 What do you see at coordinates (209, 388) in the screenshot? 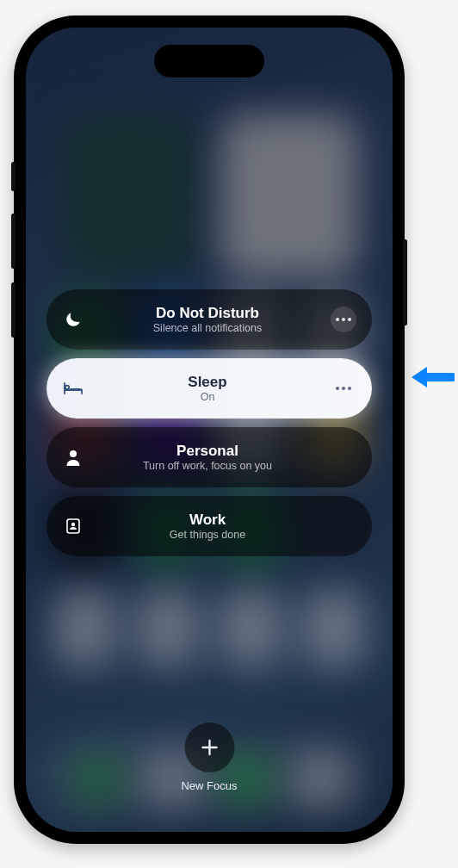
I see `focus-row-sleep: Sleep On` at bounding box center [209, 388].